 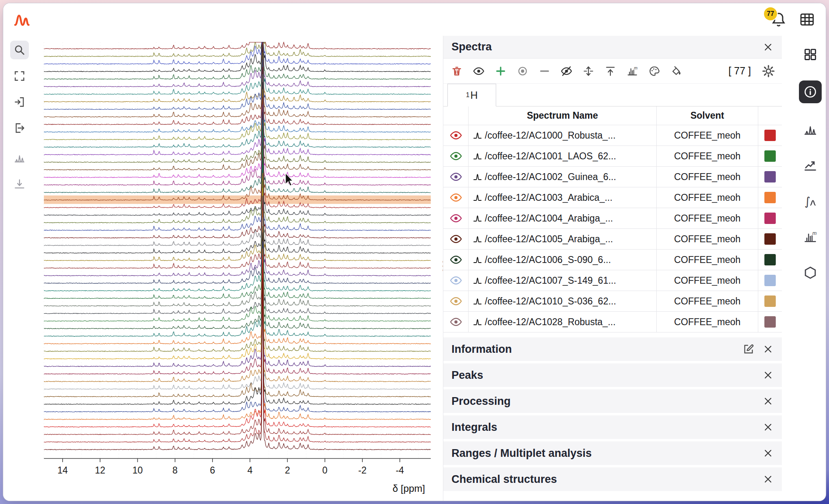 I want to click on hide-all-eye-off-button, so click(x=566, y=71).